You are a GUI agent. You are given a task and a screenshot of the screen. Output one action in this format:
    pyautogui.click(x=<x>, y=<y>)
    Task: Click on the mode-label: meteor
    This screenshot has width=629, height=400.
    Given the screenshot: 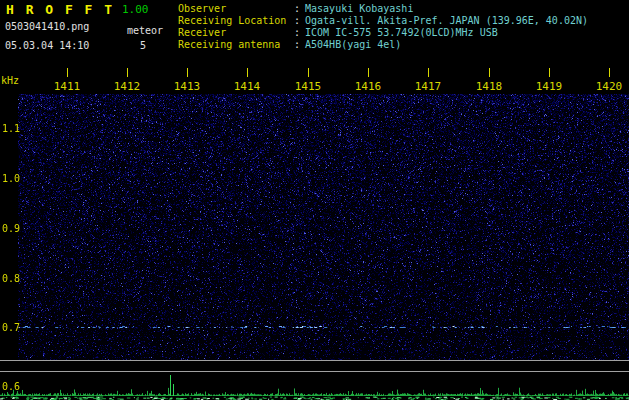 What is the action you would take?
    pyautogui.click(x=145, y=30)
    